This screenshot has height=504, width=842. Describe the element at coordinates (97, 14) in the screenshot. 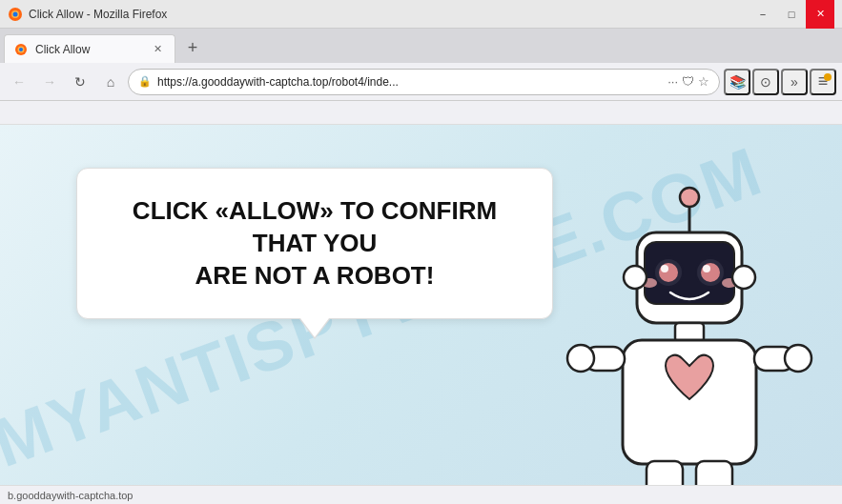

I see `titlebar-title: Click Allow - Mozilla Firefox` at that location.